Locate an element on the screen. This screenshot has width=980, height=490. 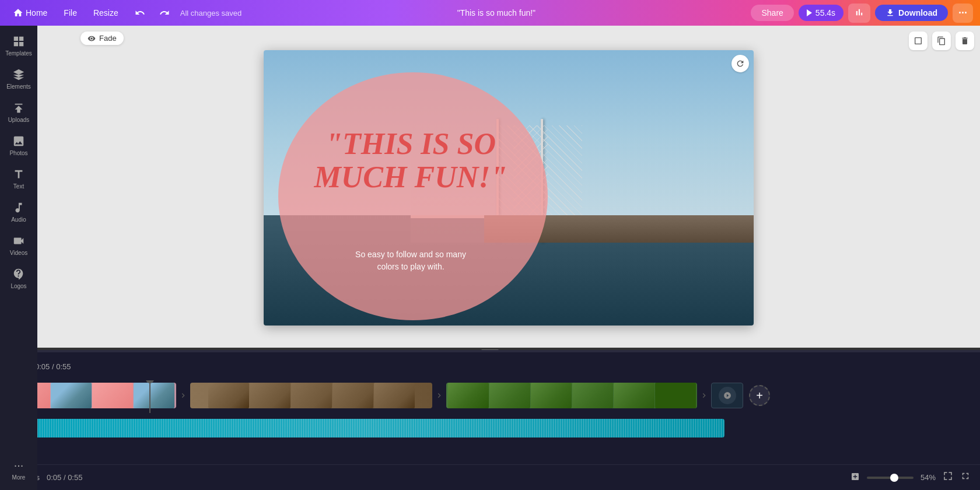
bottom-total-time: 0:55 is located at coordinates (75, 477).